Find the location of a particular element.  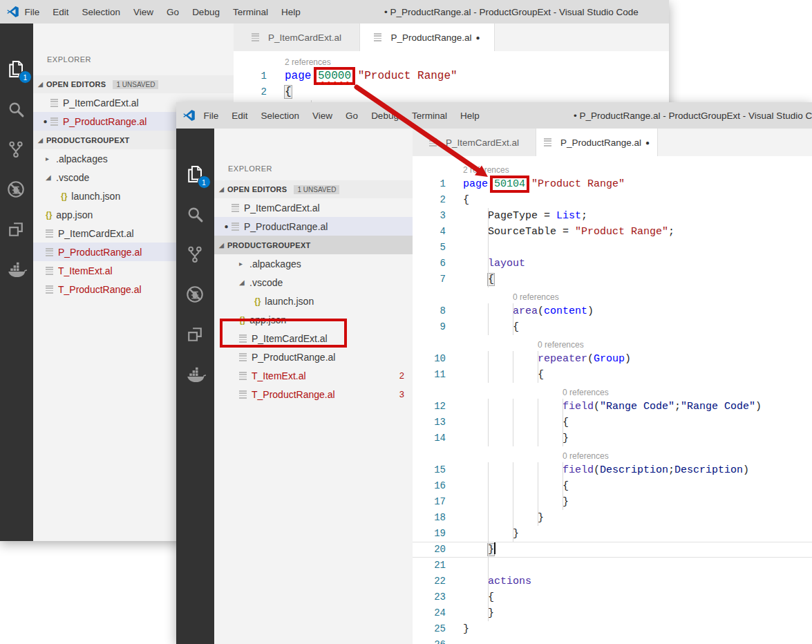

code-line: 11{ is located at coordinates (612, 375).